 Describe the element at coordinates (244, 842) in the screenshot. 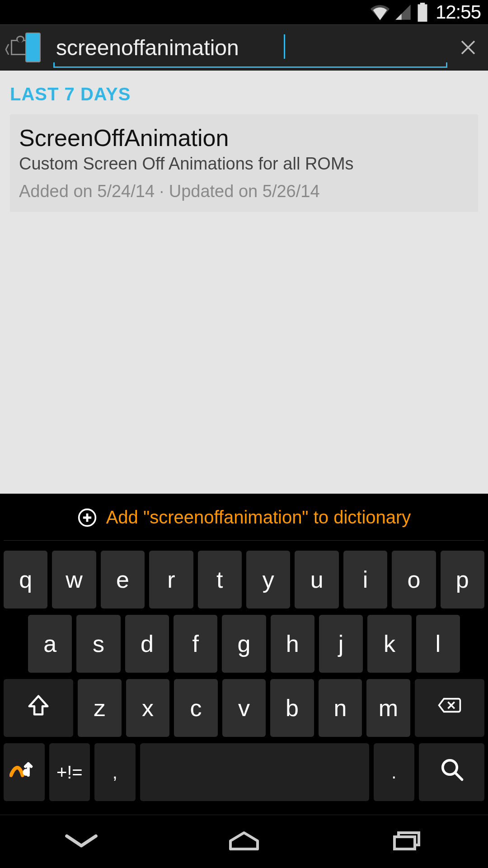

I see `nav-home-button` at that location.